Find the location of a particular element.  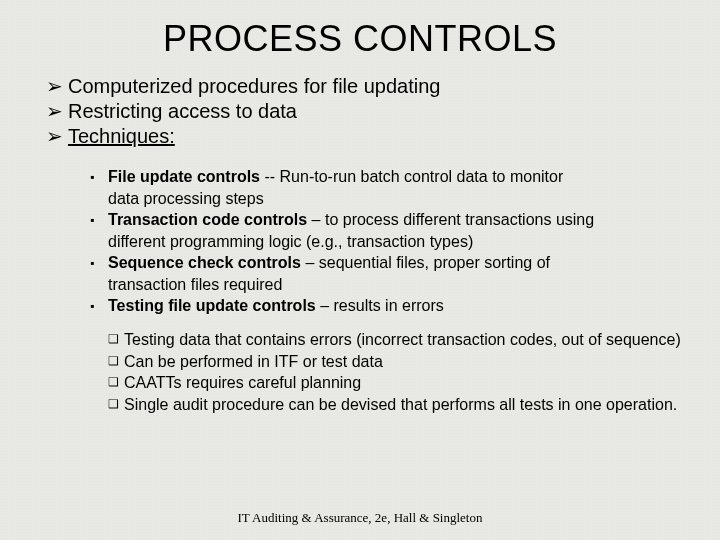

list-item: ❑ Can be performed in ITF or test data is located at coordinates (395, 362).